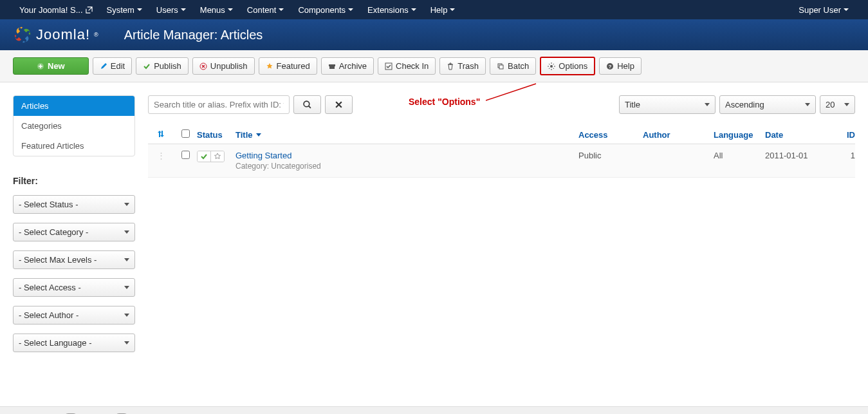 This screenshot has height=414, width=868. I want to click on search-icon, so click(308, 104).